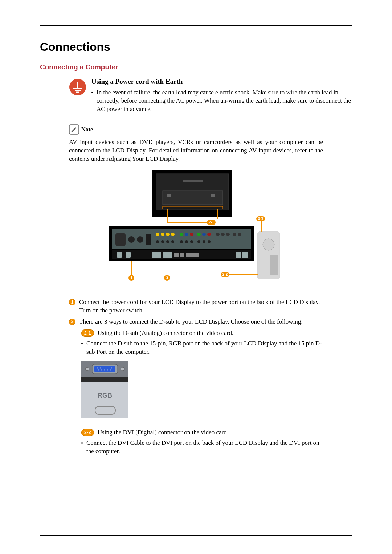 The width and height of the screenshot is (392, 554). Describe the element at coordinates (211, 130) in the screenshot. I see `note-block: Note` at that location.